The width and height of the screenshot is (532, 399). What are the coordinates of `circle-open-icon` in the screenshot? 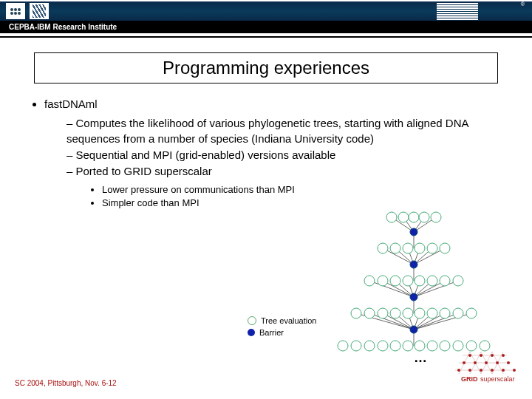 It's located at (252, 321).